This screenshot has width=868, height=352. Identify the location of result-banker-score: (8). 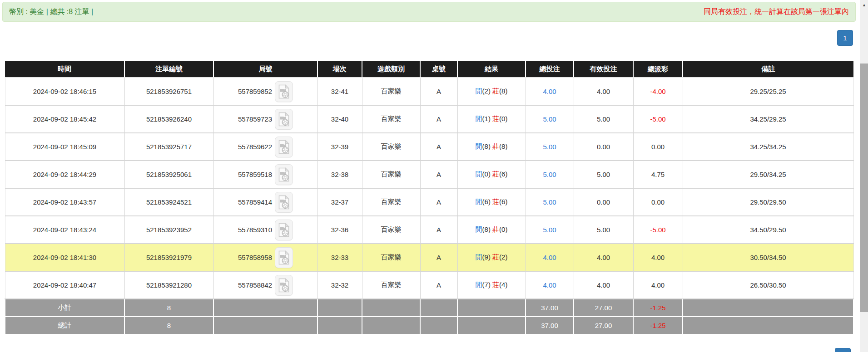
(503, 146).